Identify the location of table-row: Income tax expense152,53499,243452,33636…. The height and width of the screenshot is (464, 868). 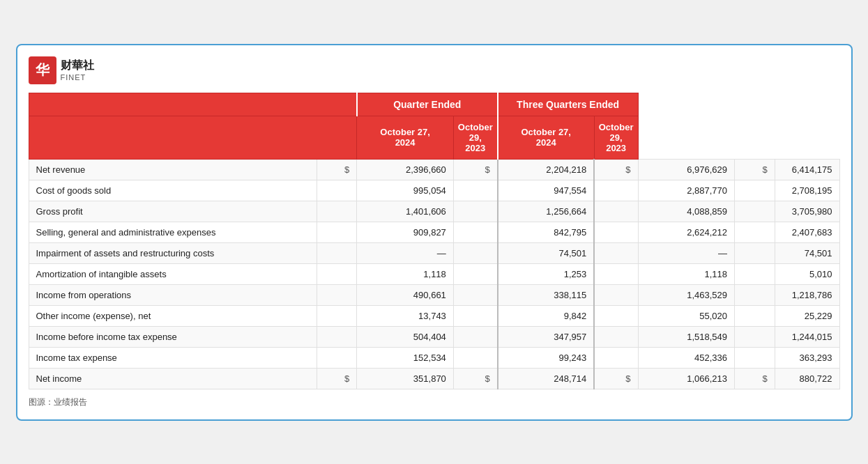
(434, 357).